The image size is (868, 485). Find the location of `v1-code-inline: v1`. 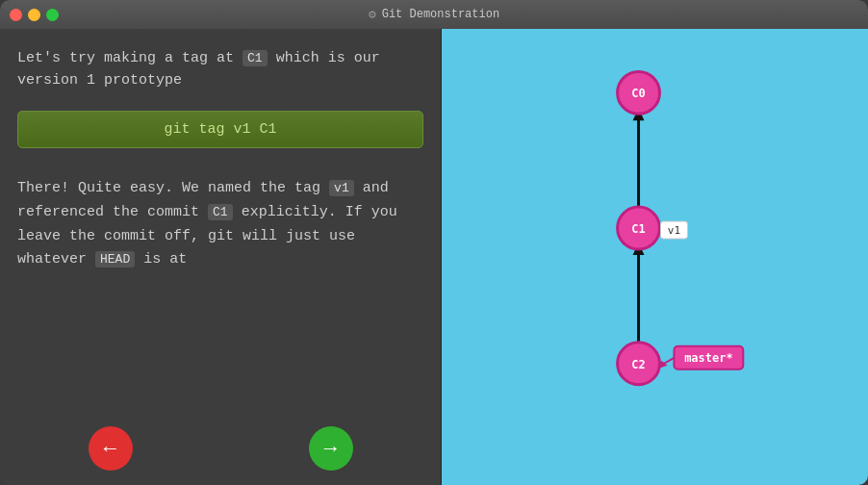

v1-code-inline: v1 is located at coordinates (342, 189).